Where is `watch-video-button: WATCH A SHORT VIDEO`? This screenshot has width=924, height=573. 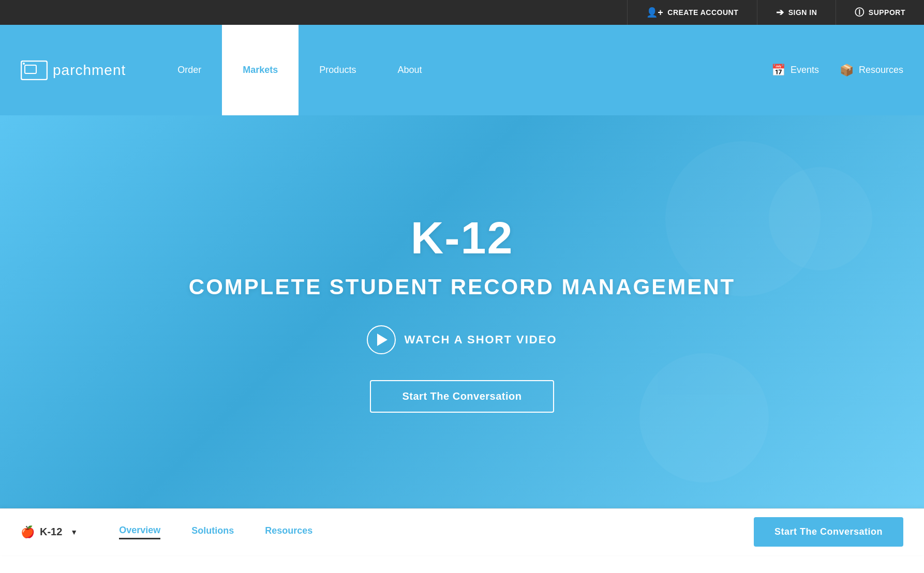 watch-video-button: WATCH A SHORT VIDEO is located at coordinates (461, 340).